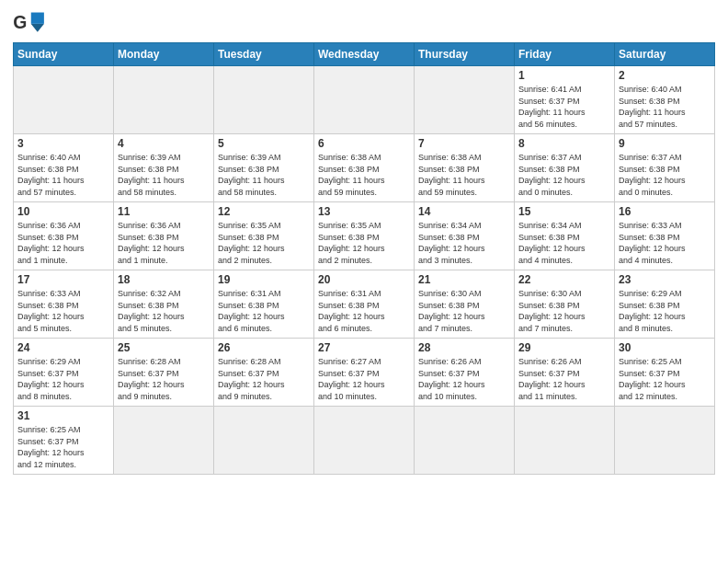  What do you see at coordinates (464, 280) in the screenshot?
I see `day-number: 21` at bounding box center [464, 280].